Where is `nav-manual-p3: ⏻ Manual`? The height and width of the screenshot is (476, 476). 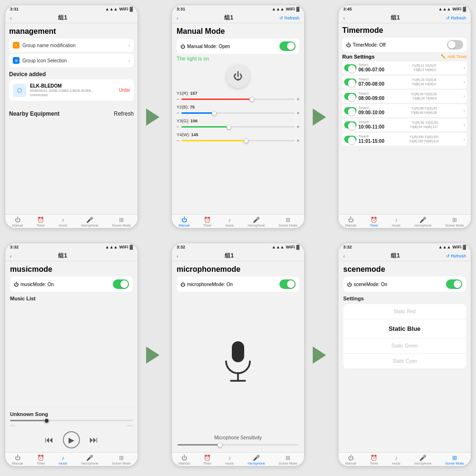
nav-manual-p3: ⏻ Manual is located at coordinates (350, 222).